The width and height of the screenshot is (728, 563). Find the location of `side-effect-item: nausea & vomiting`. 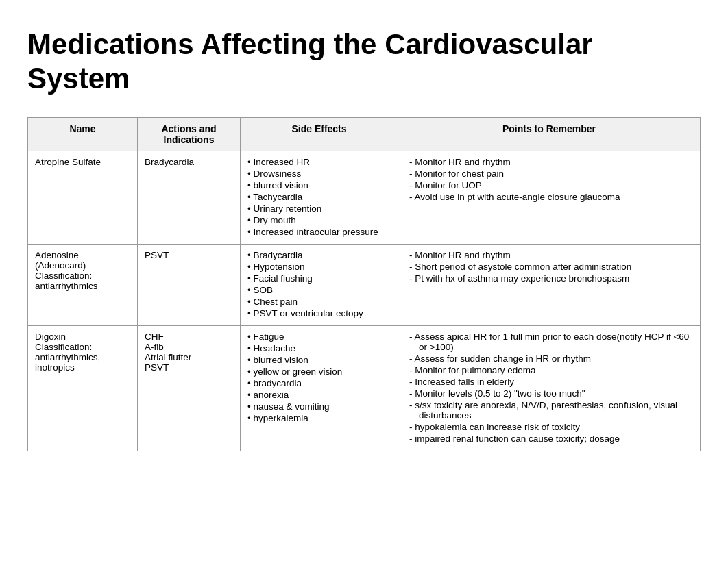

side-effect-item: nausea & vomiting is located at coordinates (319, 407).